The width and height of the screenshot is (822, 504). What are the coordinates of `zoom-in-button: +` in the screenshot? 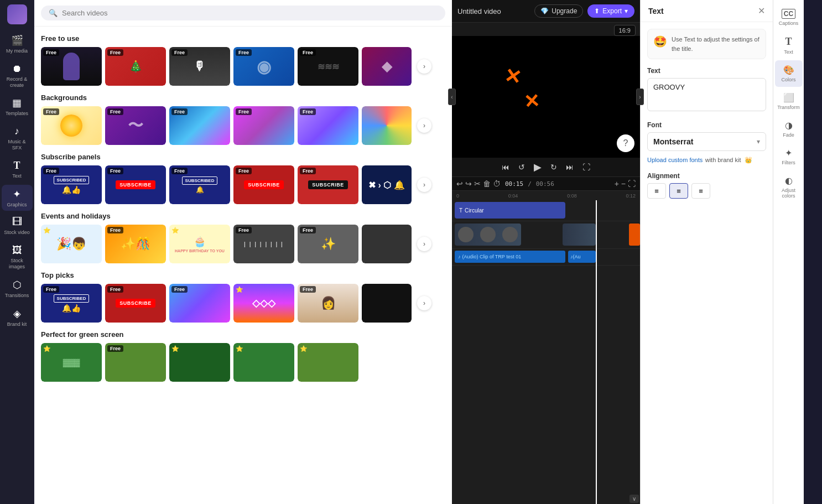 It's located at (617, 184).